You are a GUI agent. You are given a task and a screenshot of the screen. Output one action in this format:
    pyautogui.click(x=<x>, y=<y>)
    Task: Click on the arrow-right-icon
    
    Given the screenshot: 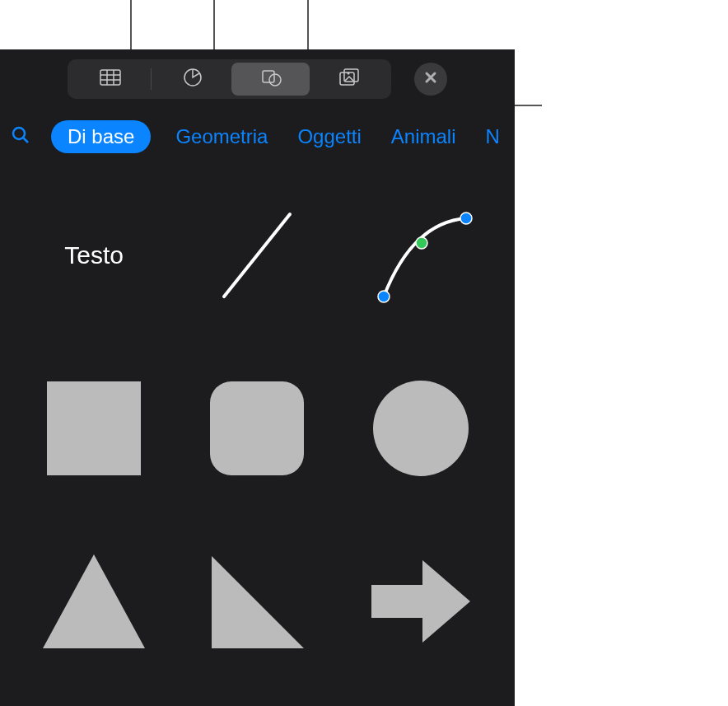 What is the action you would take?
    pyautogui.click(x=421, y=601)
    